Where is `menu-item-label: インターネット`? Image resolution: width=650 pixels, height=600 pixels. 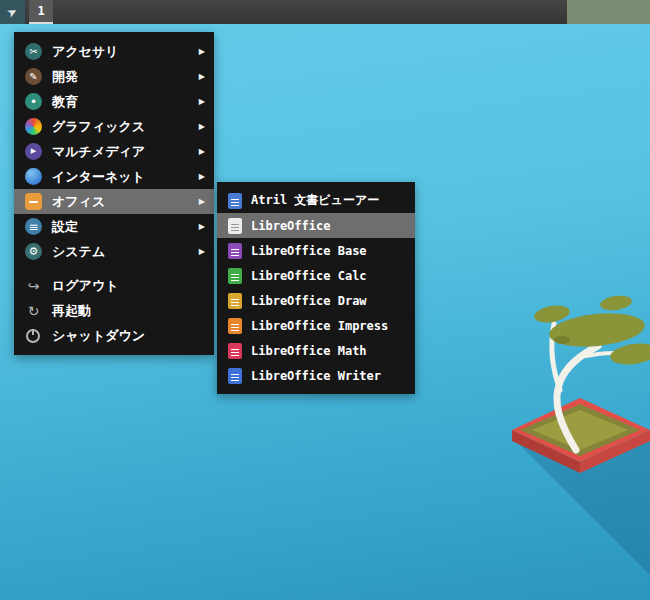 menu-item-label: インターネット is located at coordinates (98, 177).